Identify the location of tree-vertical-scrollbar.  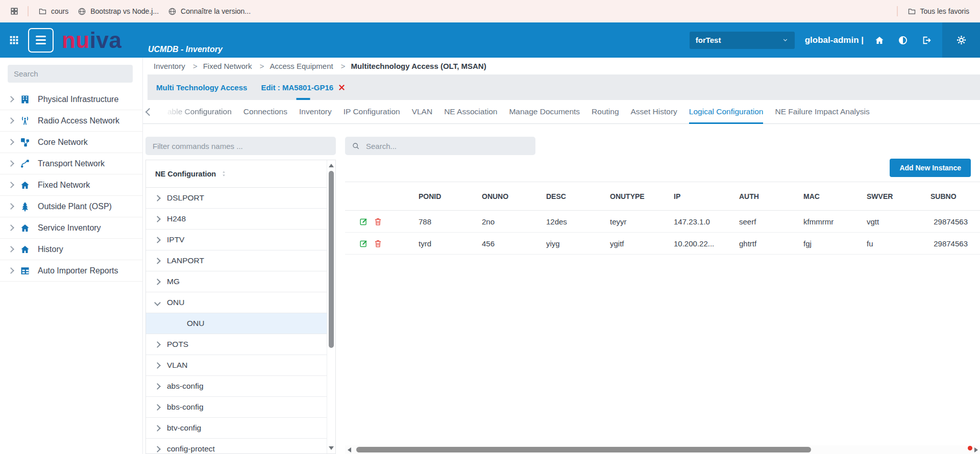
(331, 307).